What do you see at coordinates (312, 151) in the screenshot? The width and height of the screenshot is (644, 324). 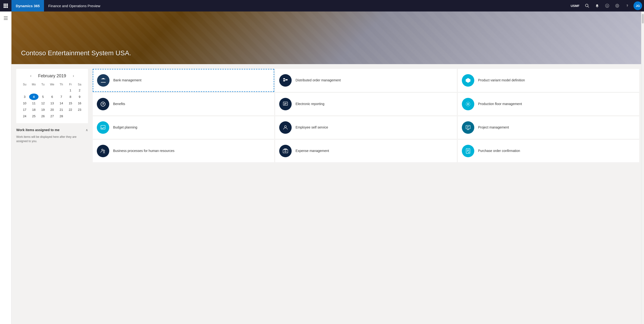 I see `tile-label-expense-management: Expense management` at bounding box center [312, 151].